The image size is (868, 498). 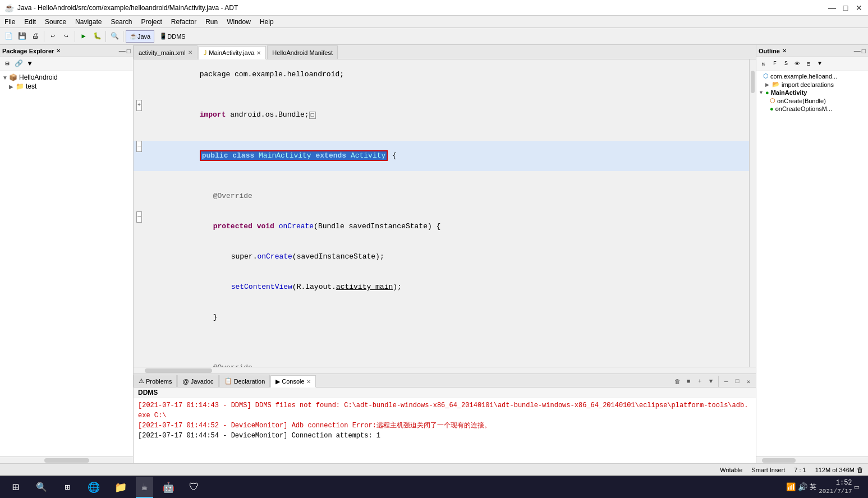 I want to click on taskbar-explorer: 📁, so click(x=121, y=487).